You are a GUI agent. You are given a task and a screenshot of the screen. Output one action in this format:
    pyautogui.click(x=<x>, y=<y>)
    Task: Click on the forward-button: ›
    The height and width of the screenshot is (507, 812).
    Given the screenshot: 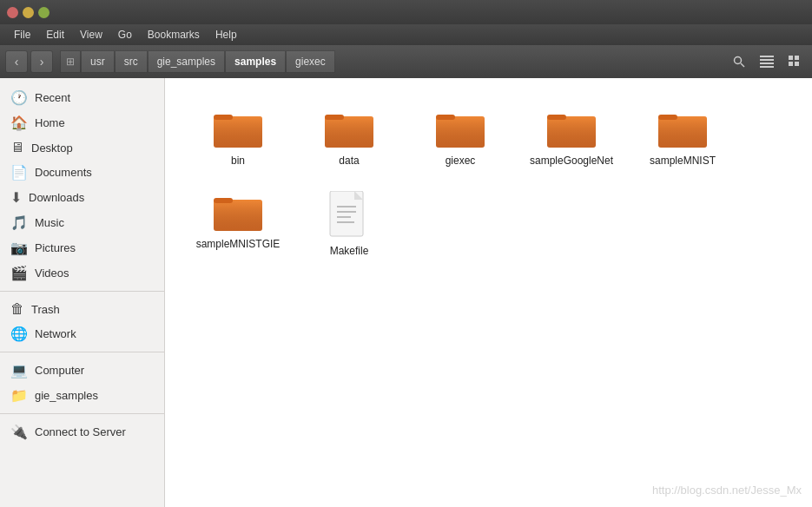 What is the action you would take?
    pyautogui.click(x=42, y=62)
    